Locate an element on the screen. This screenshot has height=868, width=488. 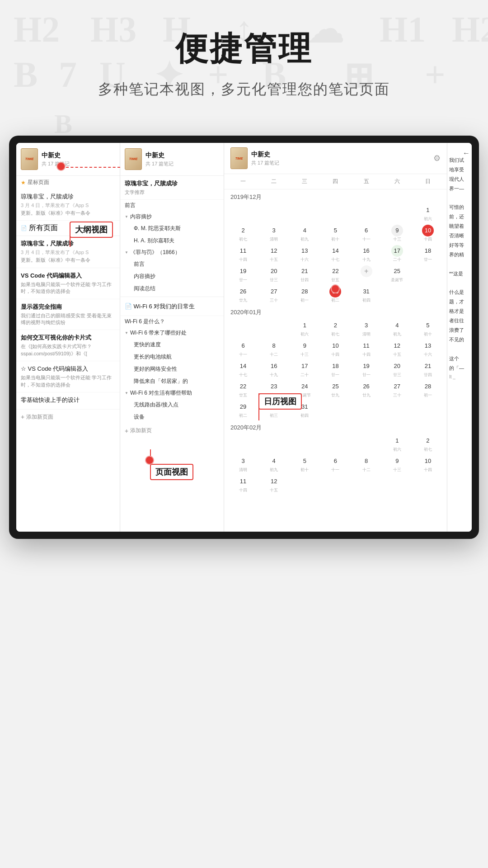
wifi-section-title: 📄 Wi-Fi 6 对我们的日常生 is located at coordinates (172, 307).